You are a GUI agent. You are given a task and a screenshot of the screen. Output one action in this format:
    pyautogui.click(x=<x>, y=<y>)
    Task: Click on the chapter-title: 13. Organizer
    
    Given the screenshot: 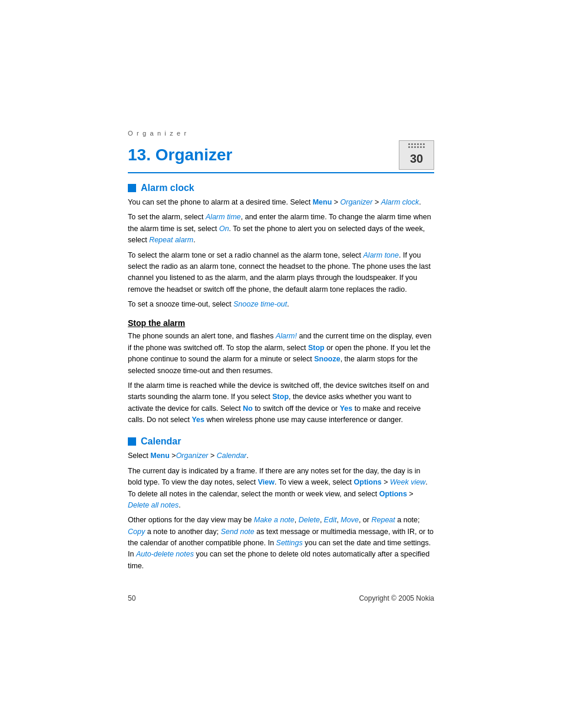 What is the action you would take?
    pyautogui.click(x=180, y=155)
    